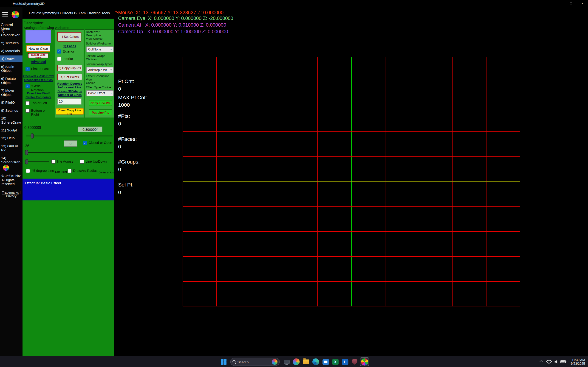  What do you see at coordinates (97, 143) in the screenshot?
I see `closed-or-open-checkbox: Closed or Open` at bounding box center [97, 143].